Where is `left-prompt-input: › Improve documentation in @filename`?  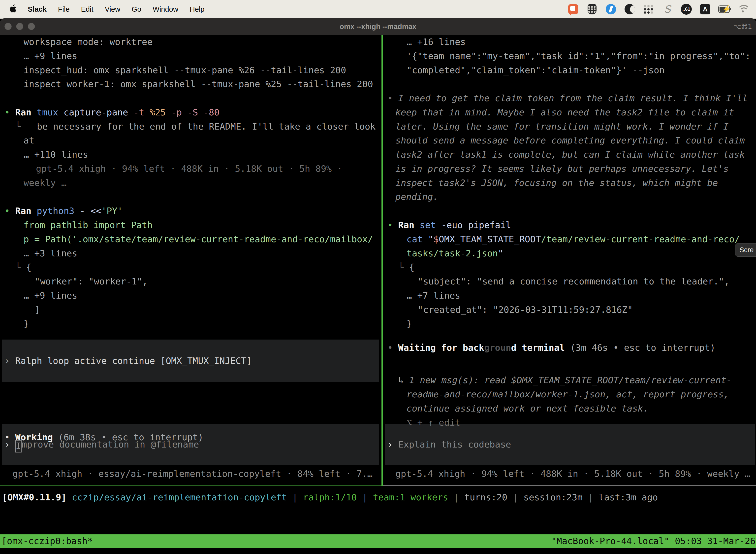 left-prompt-input: › Improve documentation in @filename is located at coordinates (191, 444).